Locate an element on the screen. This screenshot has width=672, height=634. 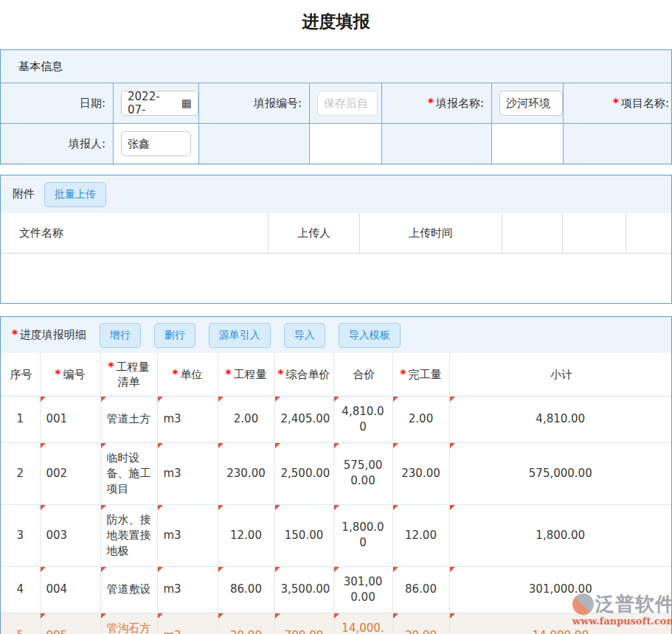
cell-completed: 230.00 is located at coordinates (420, 473).